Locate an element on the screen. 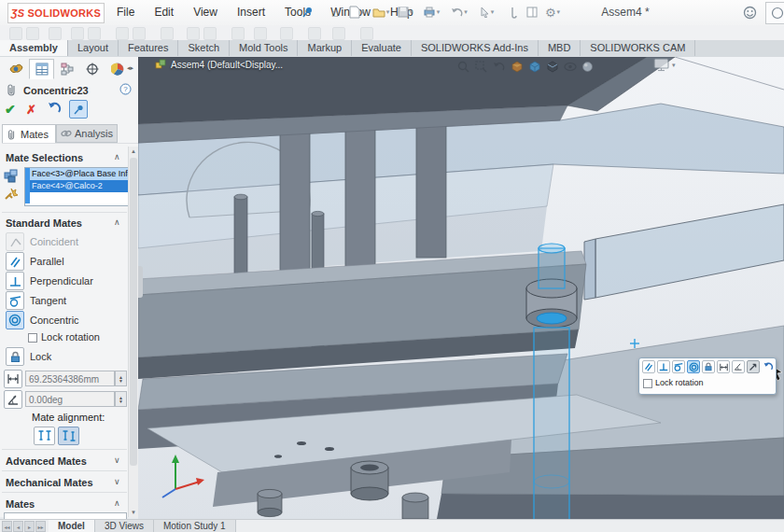 The width and height of the screenshot is (784, 532). print-icon: ▾ is located at coordinates (431, 12).